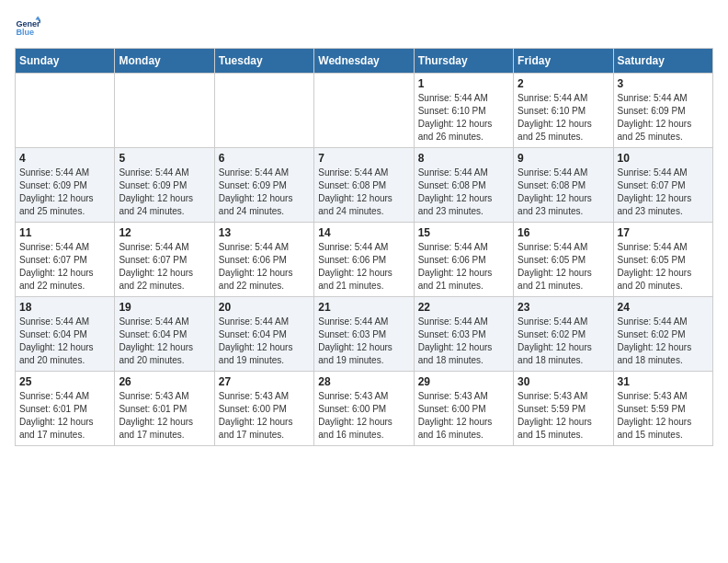 The height and width of the screenshot is (563, 728). Describe the element at coordinates (463, 335) in the screenshot. I see `calendar-cell: 22Sunrise: 5:44 AM Sunset: 6:03 PM Dayli…` at that location.